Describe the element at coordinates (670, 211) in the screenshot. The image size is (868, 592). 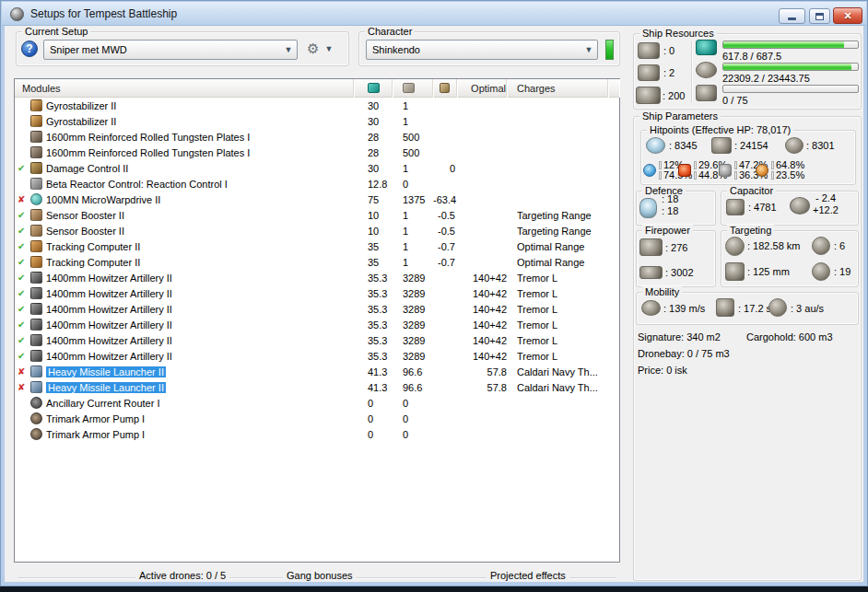
I see `defence-bottom-value: : 18` at that location.